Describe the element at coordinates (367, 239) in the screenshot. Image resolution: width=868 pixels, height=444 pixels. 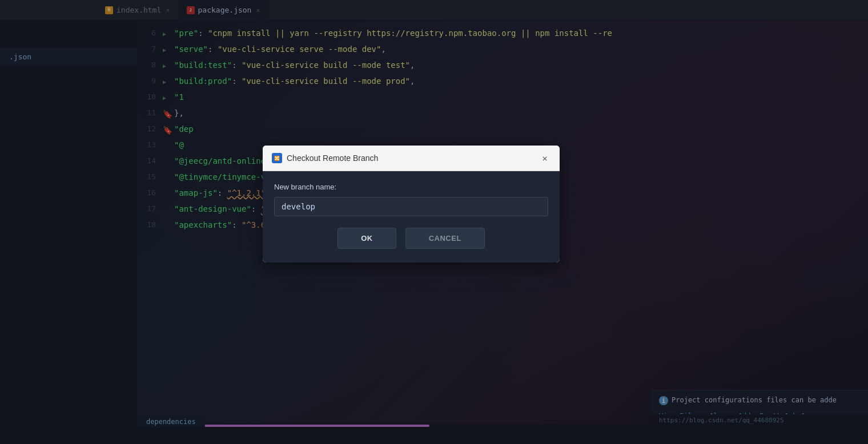
I see `modal-ok-button: OK` at that location.